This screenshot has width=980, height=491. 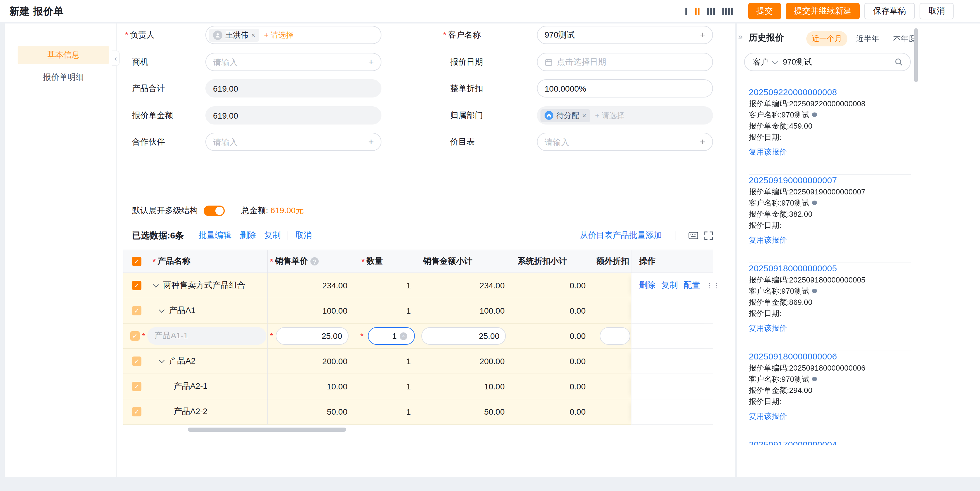 I want to click on quote-date-field: 点击选择日期, so click(x=625, y=62).